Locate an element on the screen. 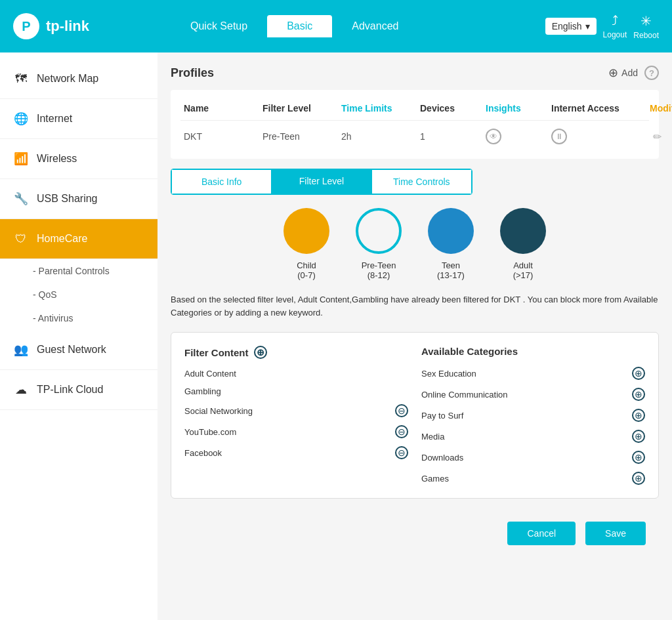  col-filter-level: Filter Level is located at coordinates (302, 108).